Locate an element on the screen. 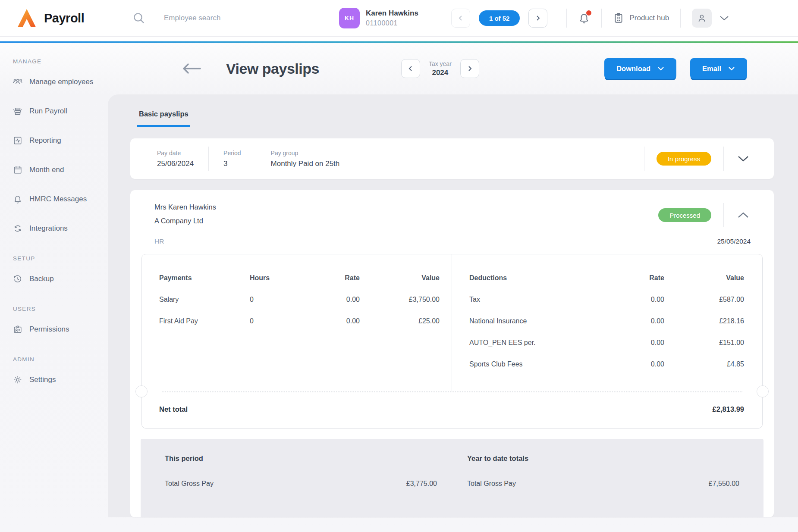  sidebar-item-settings: Settings is located at coordinates (60, 380).